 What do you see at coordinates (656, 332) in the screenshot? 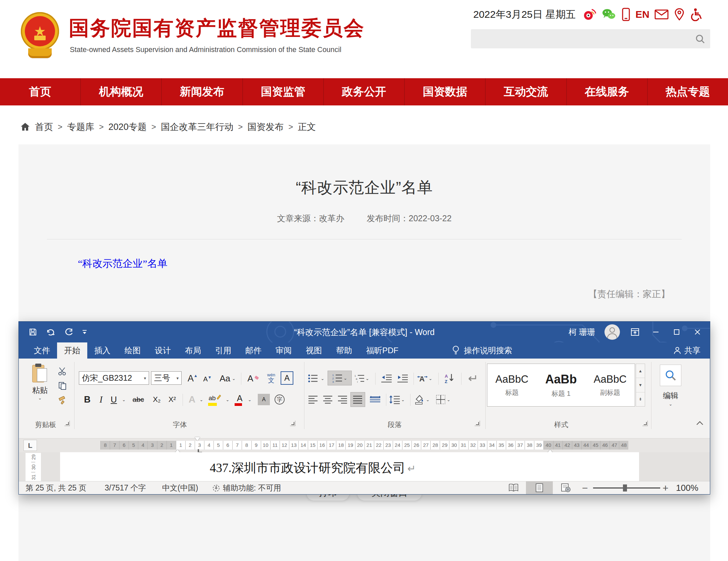
I see `minimize-button` at bounding box center [656, 332].